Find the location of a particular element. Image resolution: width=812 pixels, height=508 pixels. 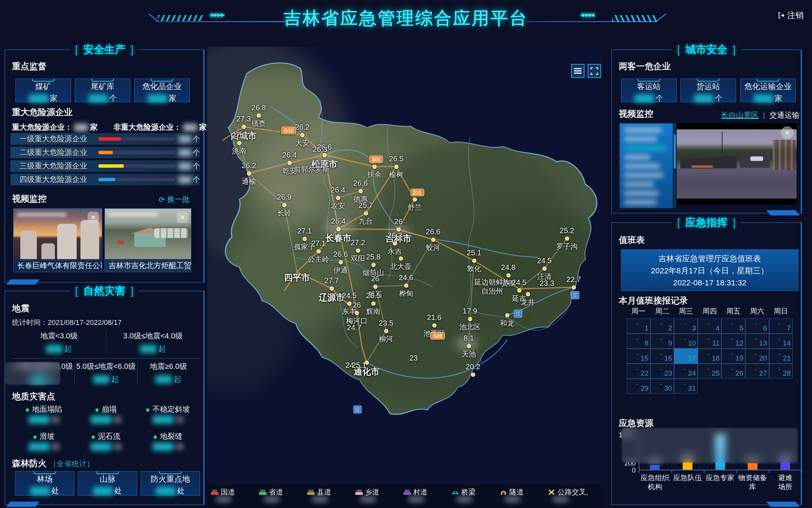

calendar-day: 31 is located at coordinates (686, 386).